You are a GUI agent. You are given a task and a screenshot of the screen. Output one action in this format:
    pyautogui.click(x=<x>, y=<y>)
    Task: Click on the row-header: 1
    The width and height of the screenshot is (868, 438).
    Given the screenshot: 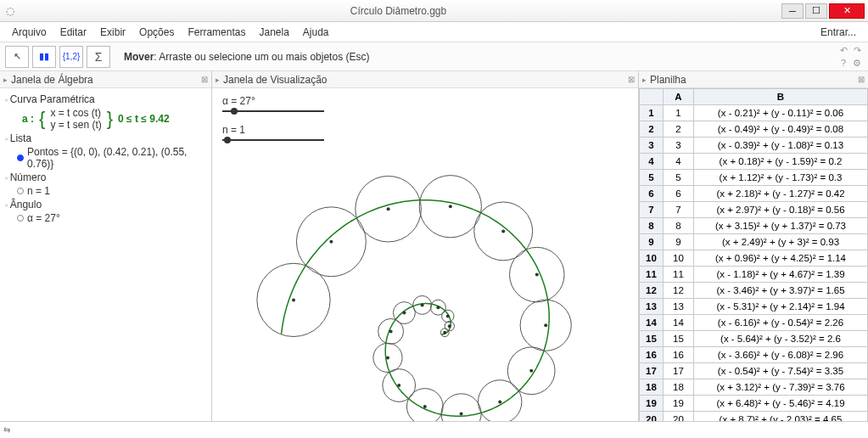 What is the action you would take?
    pyautogui.click(x=652, y=114)
    